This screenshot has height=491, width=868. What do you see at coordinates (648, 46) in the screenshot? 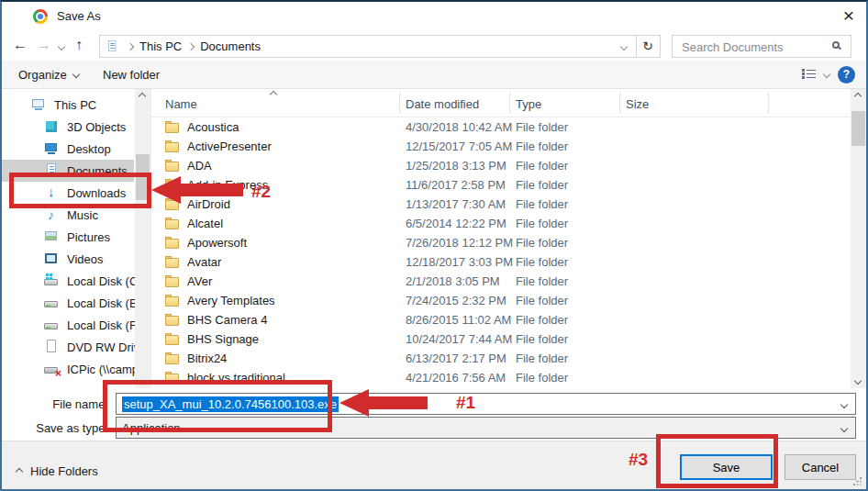
I see `refresh-button: ↻` at bounding box center [648, 46].